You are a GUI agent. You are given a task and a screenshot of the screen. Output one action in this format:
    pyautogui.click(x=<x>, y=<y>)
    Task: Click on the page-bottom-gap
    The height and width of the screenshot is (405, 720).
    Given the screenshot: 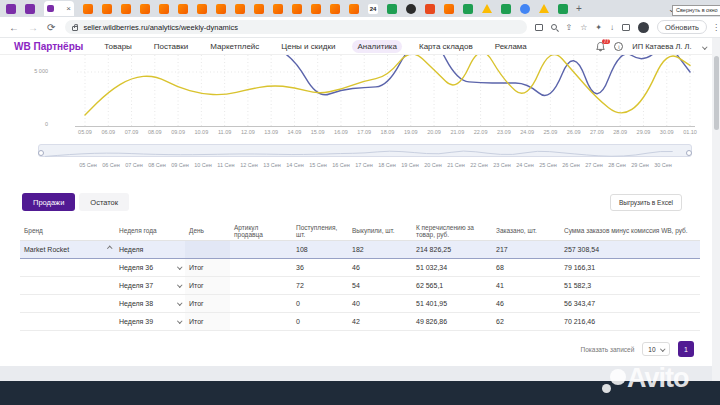 What is the action you would take?
    pyautogui.click(x=360, y=374)
    